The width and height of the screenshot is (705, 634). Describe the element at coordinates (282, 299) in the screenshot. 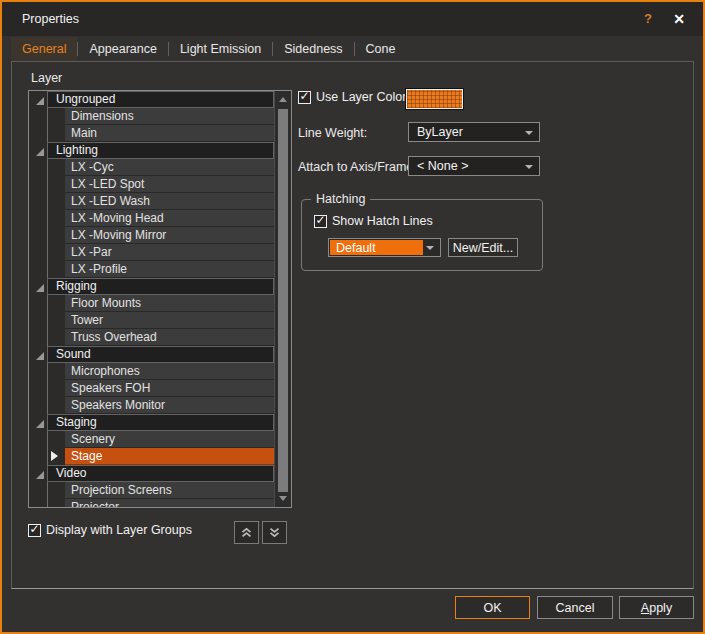

I see `tree-scrollbar` at that location.